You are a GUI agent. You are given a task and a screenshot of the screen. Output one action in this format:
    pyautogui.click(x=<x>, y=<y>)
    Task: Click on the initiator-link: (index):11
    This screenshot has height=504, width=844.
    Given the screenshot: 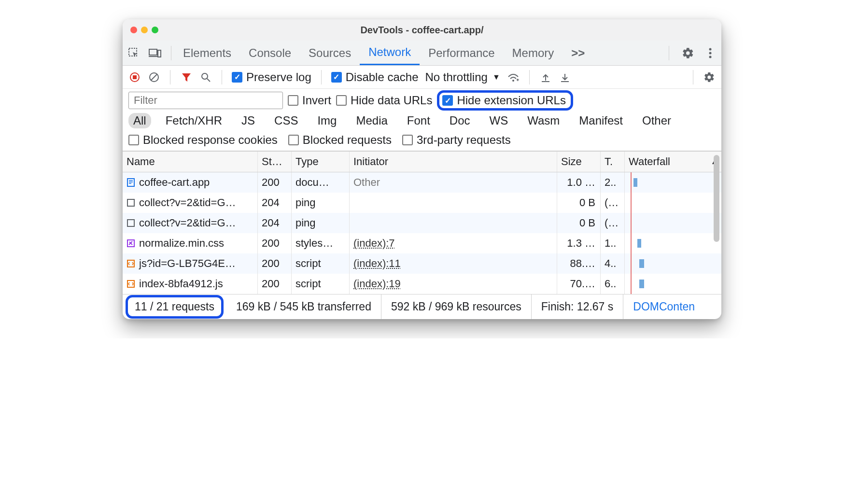 What is the action you would take?
    pyautogui.click(x=377, y=264)
    